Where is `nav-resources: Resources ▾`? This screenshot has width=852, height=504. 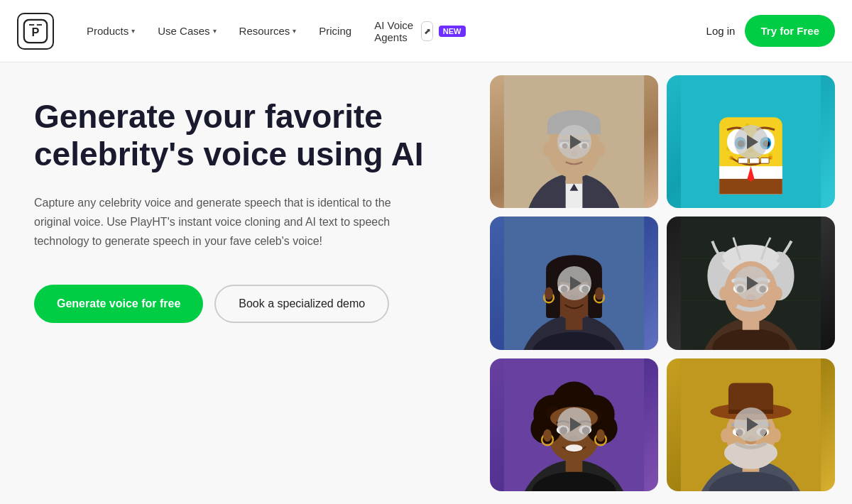 nav-resources: Resources ▾ is located at coordinates (268, 31).